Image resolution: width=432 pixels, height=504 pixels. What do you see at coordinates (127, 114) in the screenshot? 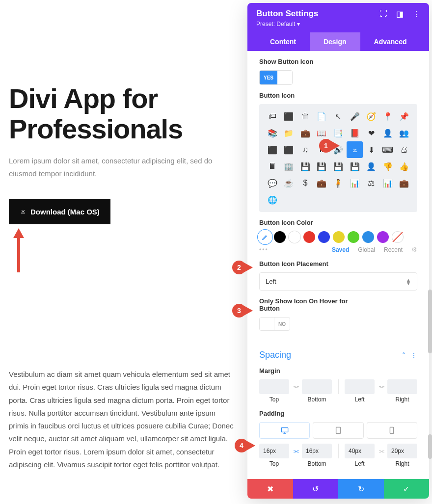
I see `page-heading: Divi App for Professionals` at bounding box center [127, 114].